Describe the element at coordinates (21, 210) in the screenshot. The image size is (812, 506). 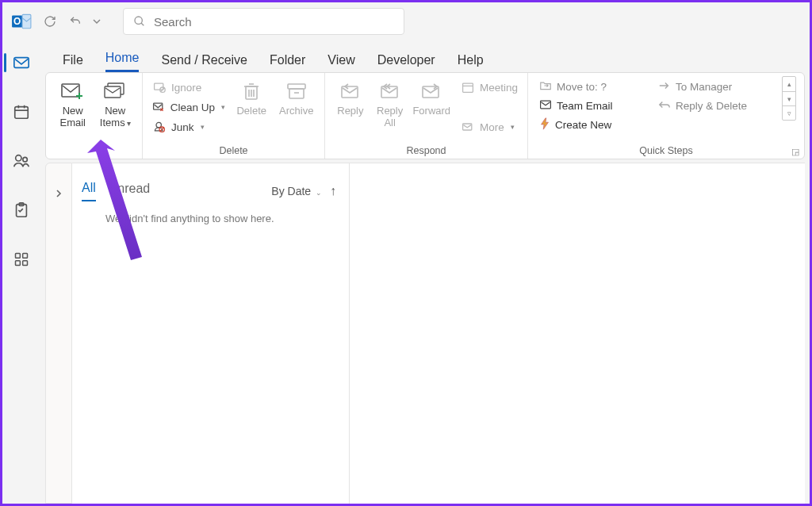
I see `rail-tasks` at that location.